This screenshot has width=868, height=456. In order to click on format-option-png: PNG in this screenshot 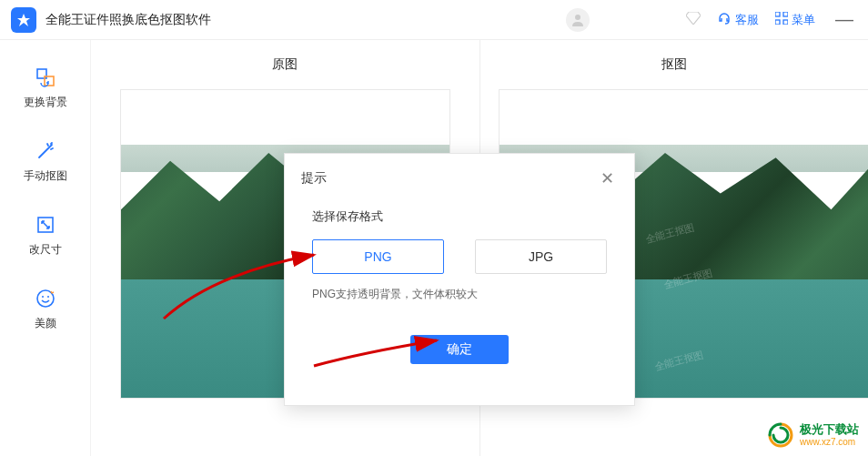, I will do `click(378, 257)`.